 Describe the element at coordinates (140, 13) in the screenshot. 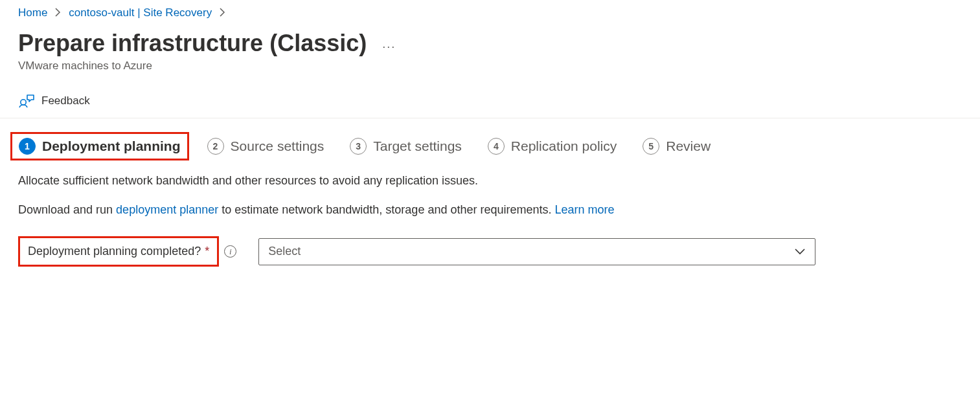

I see `breadcrumb-vault: contoso-vault | Site Recovery` at that location.